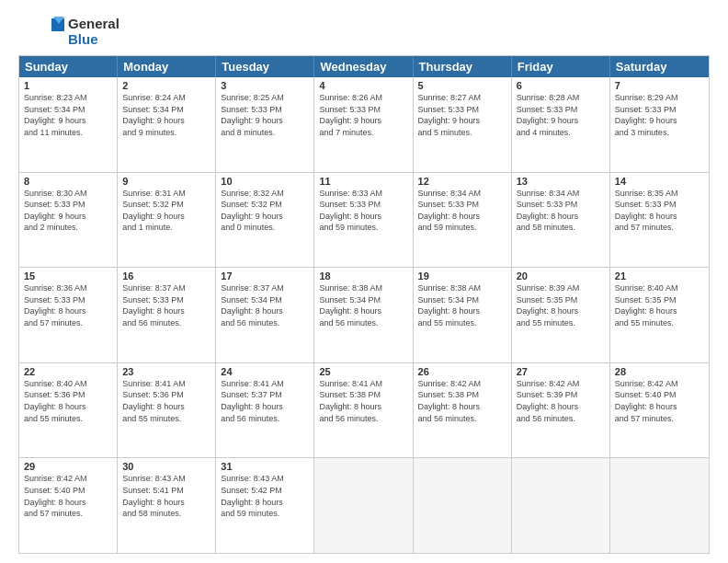 The width and height of the screenshot is (728, 563). I want to click on day-info: Sunrise: 8:27 AMSunset: 5:33 PMDaylight:…, so click(462, 115).